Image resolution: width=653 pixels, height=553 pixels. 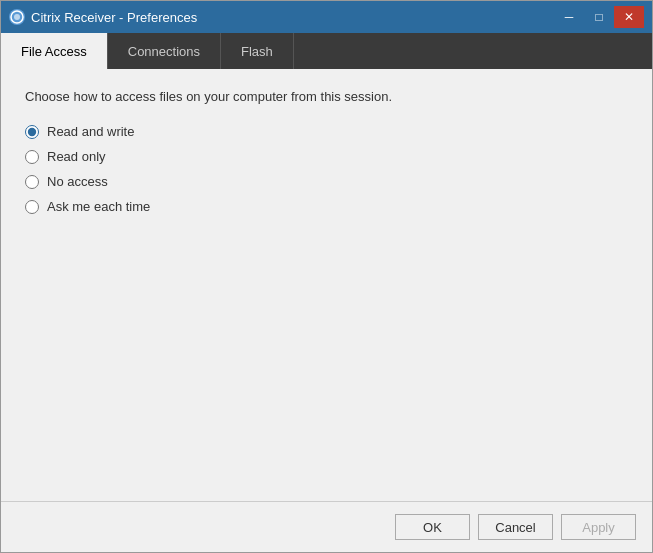 I want to click on minimize-button: ─, so click(x=569, y=17).